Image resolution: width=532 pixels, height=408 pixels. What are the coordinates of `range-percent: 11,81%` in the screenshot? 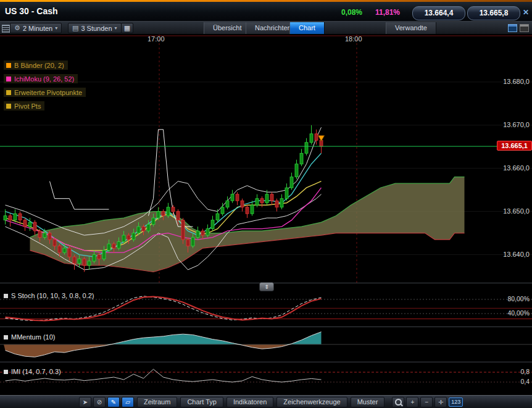 It's located at (388, 12).